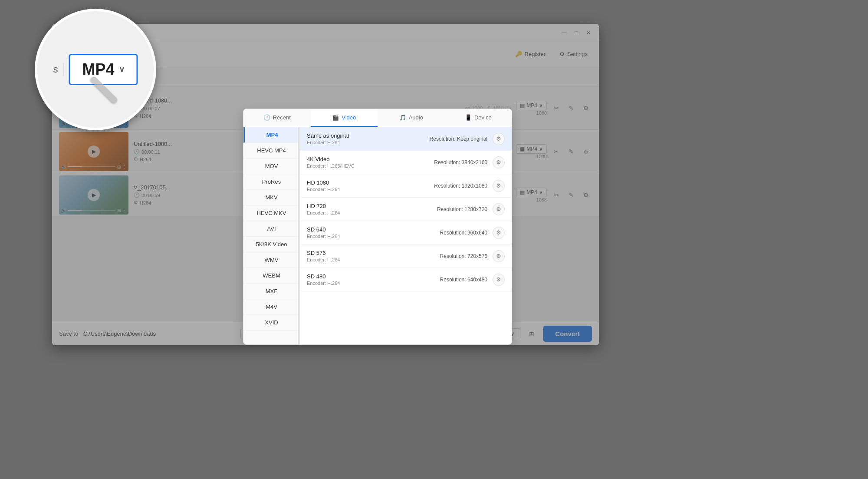 The height and width of the screenshot is (479, 868). Describe the element at coordinates (272, 323) in the screenshot. I see `format-item-xvid: XVID` at that location.